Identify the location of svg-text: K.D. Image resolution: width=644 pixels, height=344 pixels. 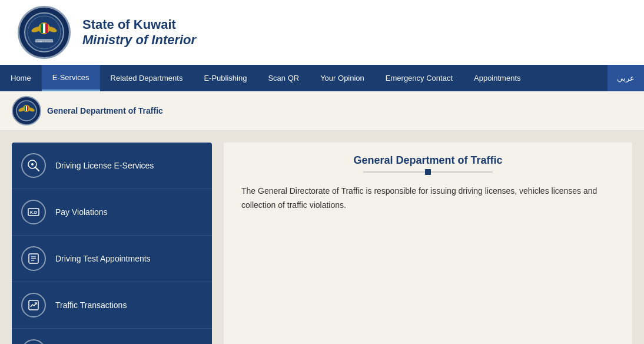
(34, 212).